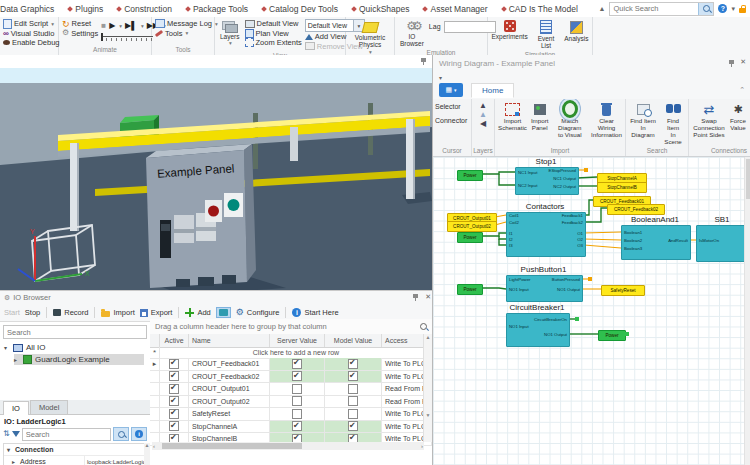 This screenshot has height=465, width=750. I want to click on tools-button: Tools▾, so click(186, 34).